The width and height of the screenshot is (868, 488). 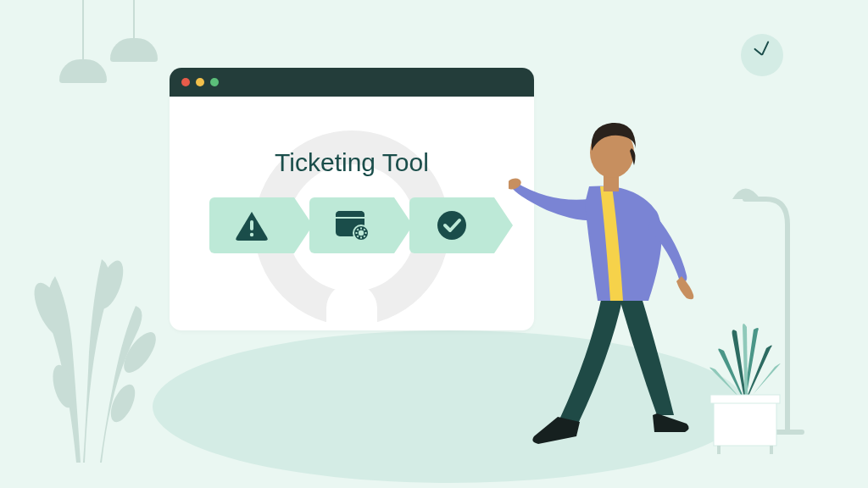 I want to click on check-circle-icon, so click(x=452, y=225).